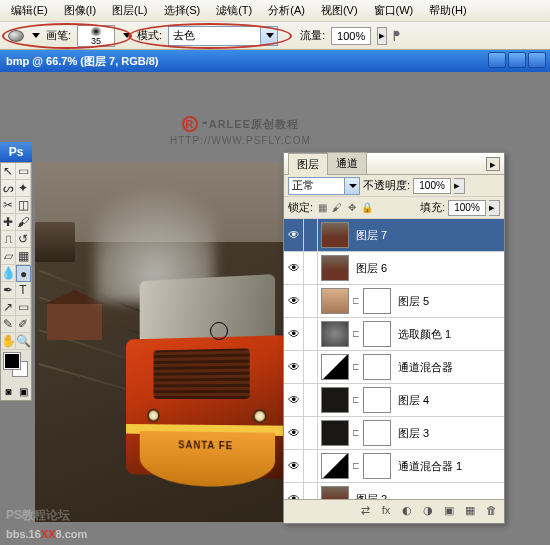  What do you see at coordinates (36, 36) in the screenshot?
I see `tool-preset-arrow` at bounding box center [36, 36].